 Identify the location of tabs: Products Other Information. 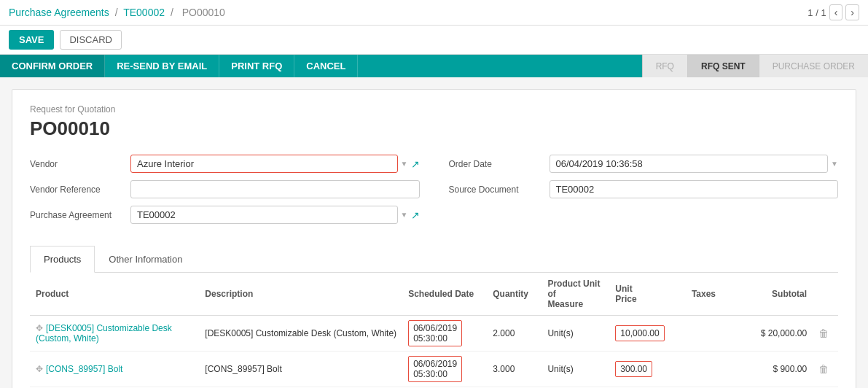
(434, 260).